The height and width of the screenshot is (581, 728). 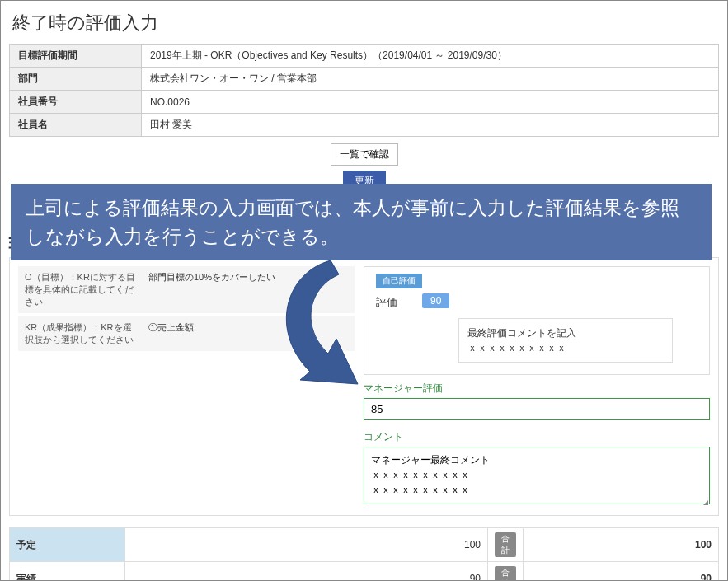 I want to click on objective-label: O（目標）：KRに対する目標を具体的に記載してください, so click(x=80, y=290).